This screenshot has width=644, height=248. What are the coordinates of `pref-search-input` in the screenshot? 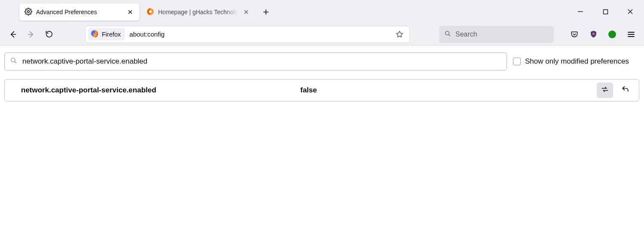 It's located at (262, 61).